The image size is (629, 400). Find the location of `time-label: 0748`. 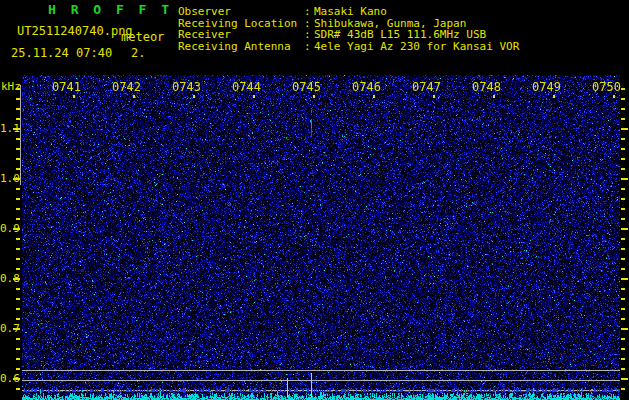

time-label: 0748 is located at coordinates (486, 87).